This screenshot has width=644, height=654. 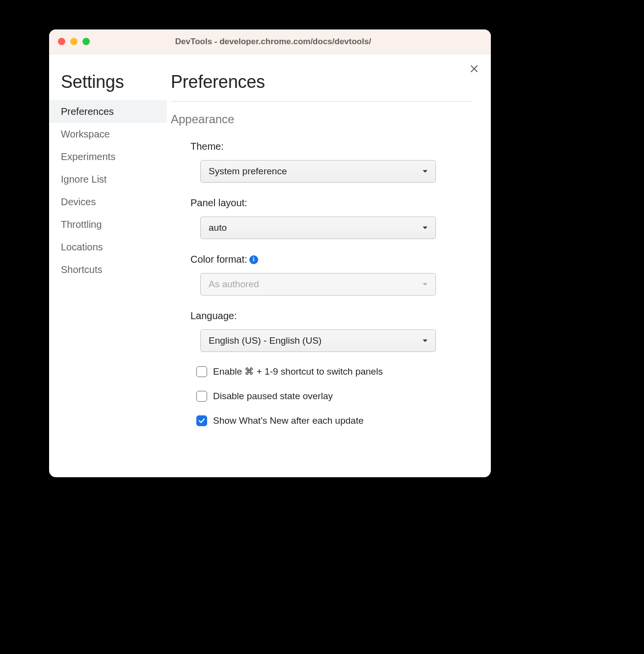 What do you see at coordinates (321, 162) in the screenshot?
I see `theme-field: Theme: System preference` at bounding box center [321, 162].